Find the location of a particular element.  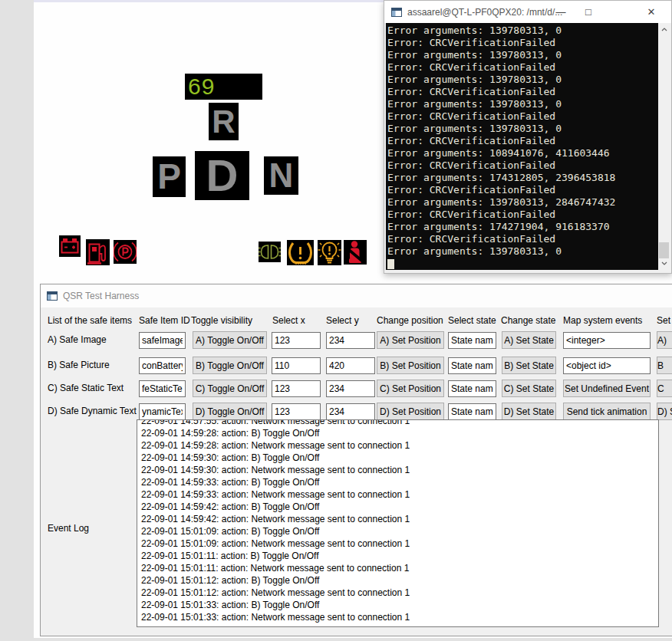

set-position-button: D) Set Position is located at coordinates (410, 411).